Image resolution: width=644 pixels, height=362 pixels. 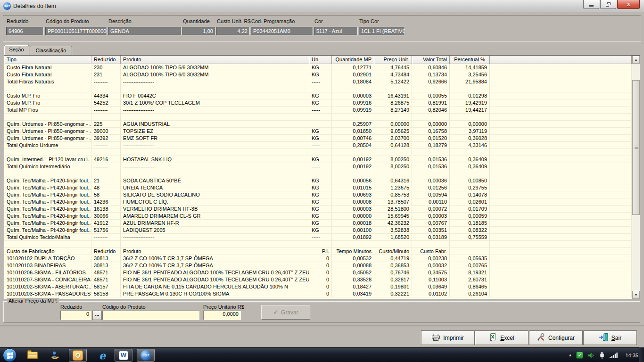 What do you see at coordinates (222, 315) in the screenshot?
I see `preco-unitario-input: 0,0000` at bounding box center [222, 315].